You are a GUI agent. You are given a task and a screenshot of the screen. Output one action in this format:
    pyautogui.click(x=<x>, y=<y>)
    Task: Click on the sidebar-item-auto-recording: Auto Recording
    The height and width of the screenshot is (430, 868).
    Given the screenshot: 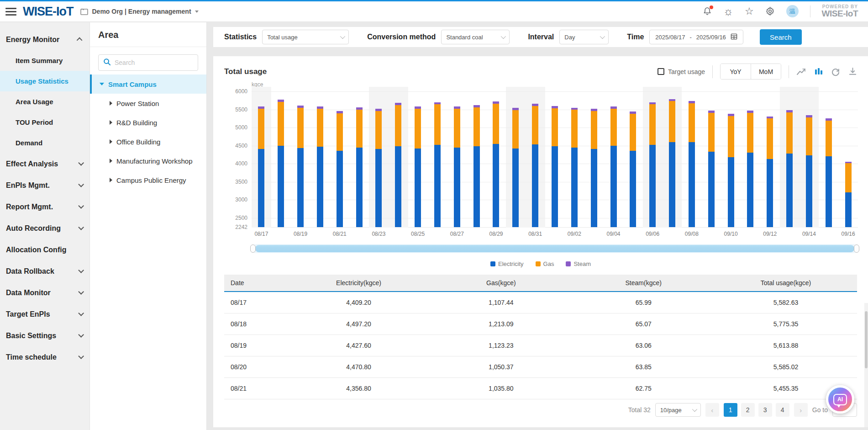 What is the action you would take?
    pyautogui.click(x=45, y=228)
    